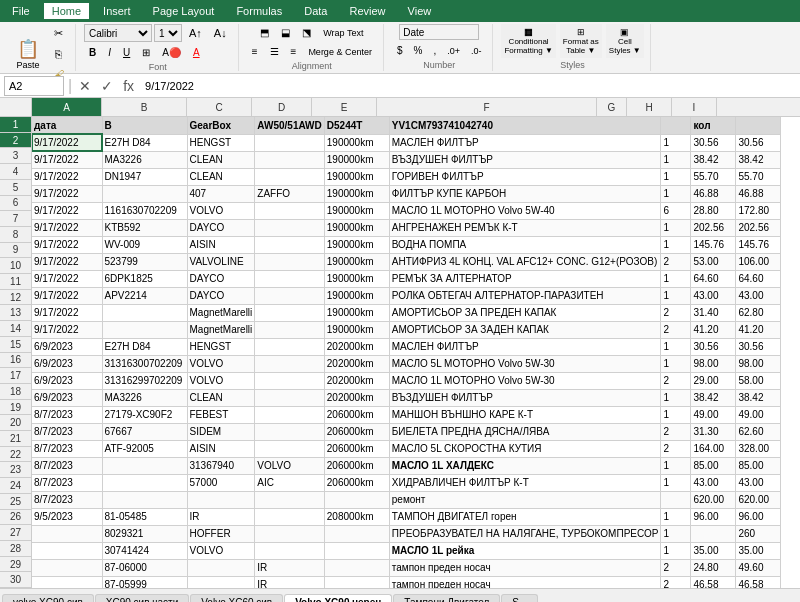 The image size is (800, 602). What do you see at coordinates (525, 568) in the screenshot?
I see `cell: тампон преден носач` at bounding box center [525, 568].